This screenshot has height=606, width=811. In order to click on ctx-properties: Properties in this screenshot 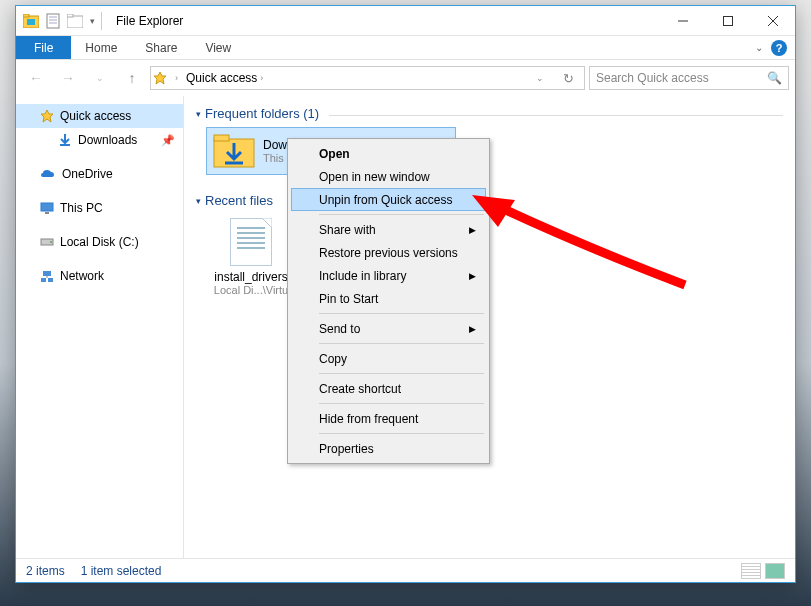, I will do `click(388, 448)`.